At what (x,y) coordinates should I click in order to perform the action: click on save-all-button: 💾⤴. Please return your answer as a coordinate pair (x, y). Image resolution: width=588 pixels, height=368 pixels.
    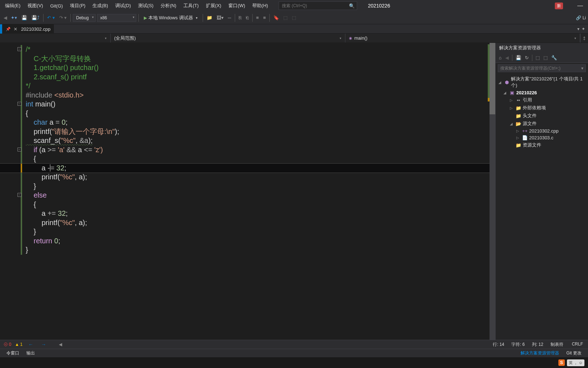
    Looking at the image, I should click on (36, 18).